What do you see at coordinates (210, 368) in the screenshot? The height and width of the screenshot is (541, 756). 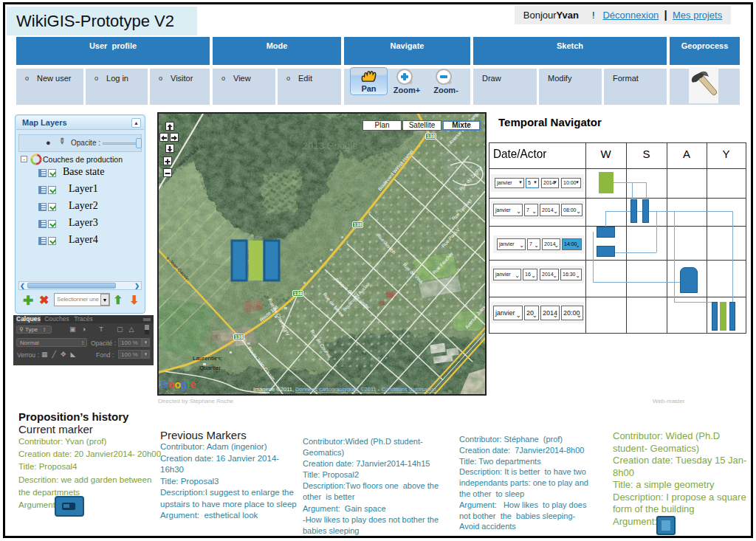 I see `svg-text: Quartier` at bounding box center [210, 368].